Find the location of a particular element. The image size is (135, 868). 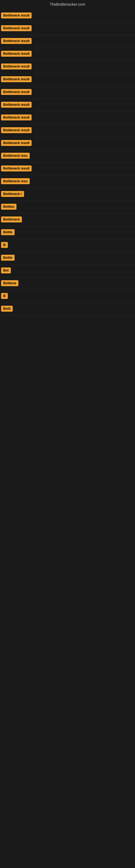

bottleneck-result-badge: Bottlen is located at coordinates (9, 207).